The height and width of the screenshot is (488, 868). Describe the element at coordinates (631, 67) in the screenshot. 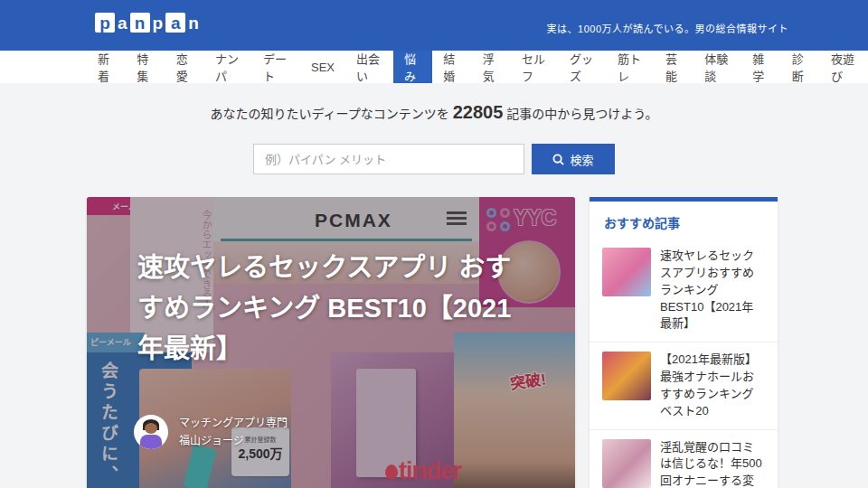

I see `nav-item-筋トレ: 筋トレ` at that location.